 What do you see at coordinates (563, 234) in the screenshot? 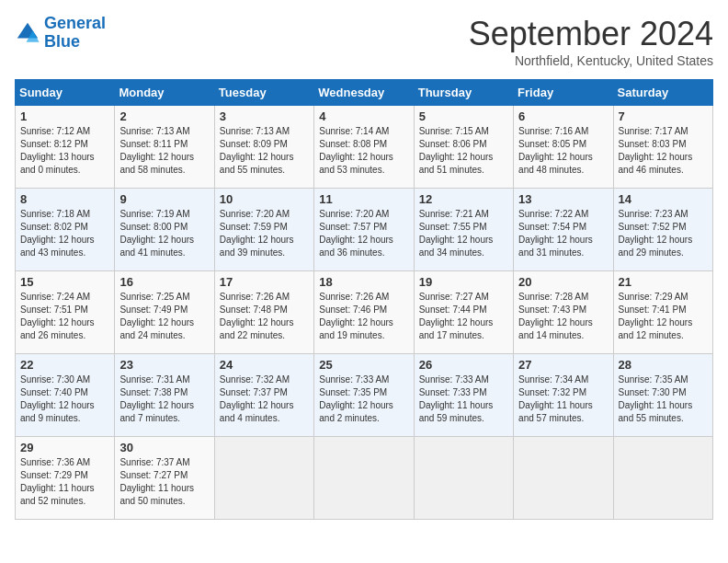
I see `day-info: Sunrise: 7:22 AM Sunset: 7:54 PM Dayligh…` at bounding box center [563, 234].